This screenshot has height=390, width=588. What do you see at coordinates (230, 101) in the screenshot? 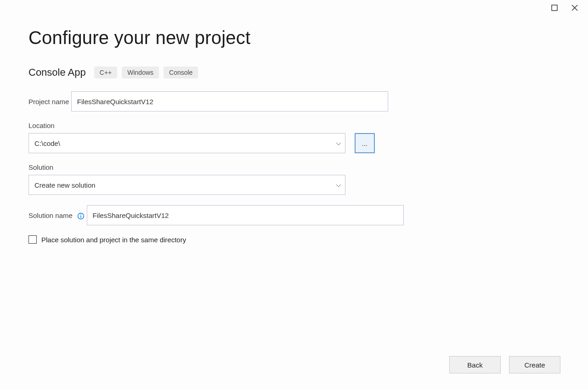
I see `project-name-input` at bounding box center [230, 101].